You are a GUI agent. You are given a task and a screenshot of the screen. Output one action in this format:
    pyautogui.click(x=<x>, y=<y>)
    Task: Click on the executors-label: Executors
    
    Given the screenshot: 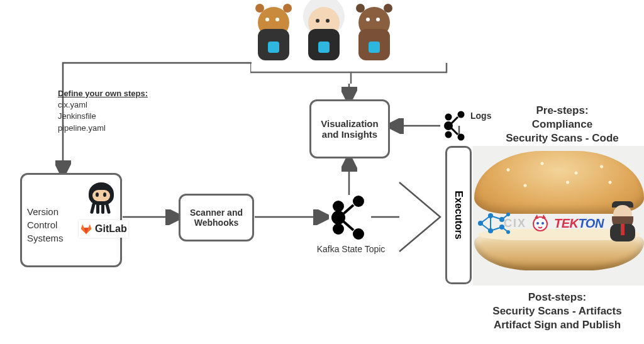 What is the action you would take?
    pyautogui.click(x=458, y=215)
    